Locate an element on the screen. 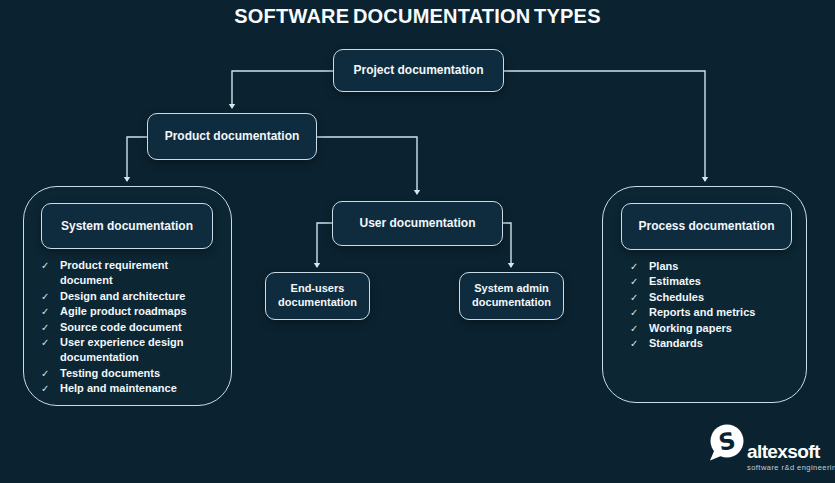 The height and width of the screenshot is (483, 835). node-label: Project documentation is located at coordinates (418, 70).